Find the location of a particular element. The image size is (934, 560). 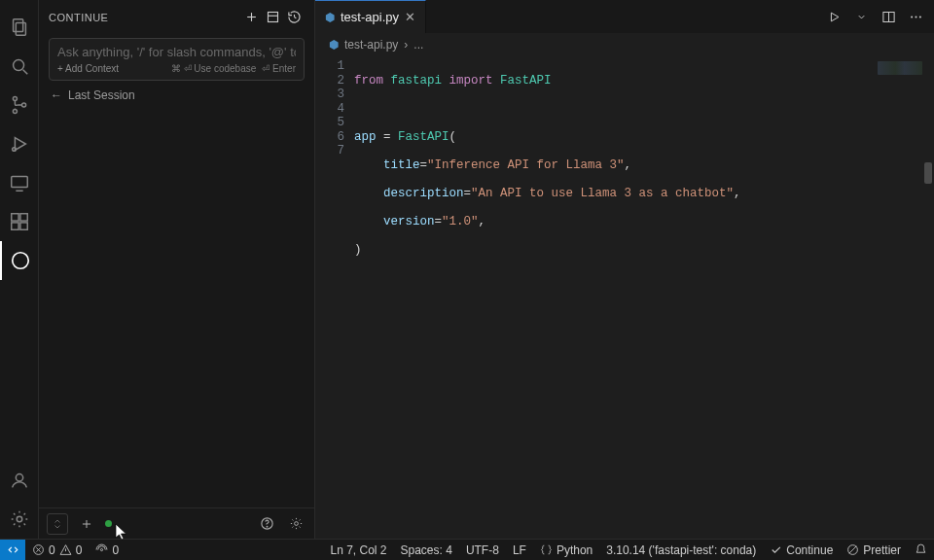

settings-gear-icon is located at coordinates (19, 519).